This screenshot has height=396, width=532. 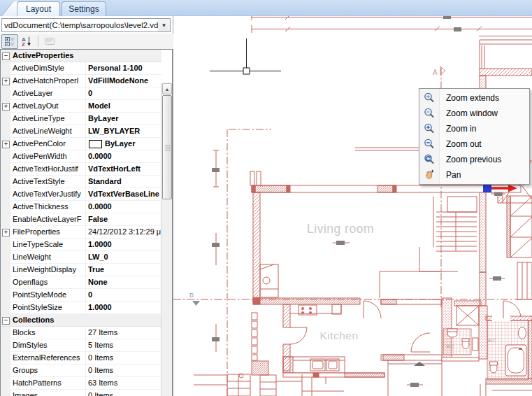 What do you see at coordinates (124, 106) in the screenshot?
I see `property-value: Model` at bounding box center [124, 106].